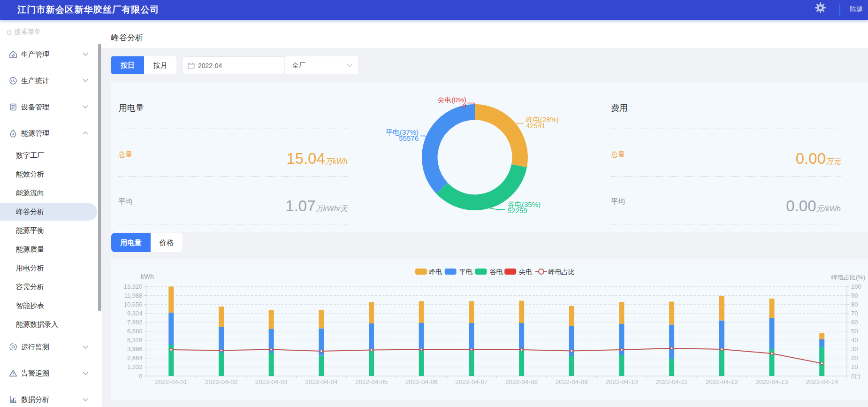  Describe the element at coordinates (135, 340) in the screenshot. I see `svg-text: 5,328` at that location.